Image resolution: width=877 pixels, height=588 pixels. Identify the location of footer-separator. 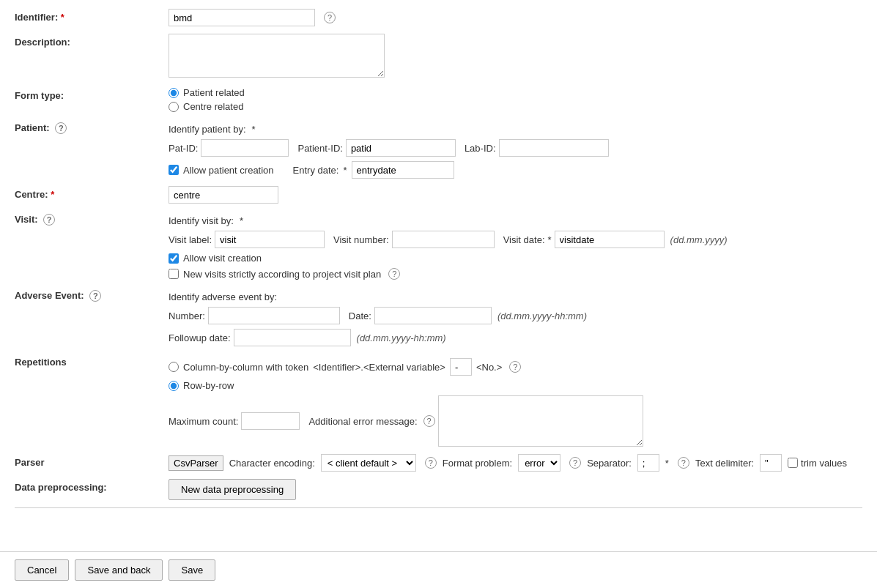
(438, 508).